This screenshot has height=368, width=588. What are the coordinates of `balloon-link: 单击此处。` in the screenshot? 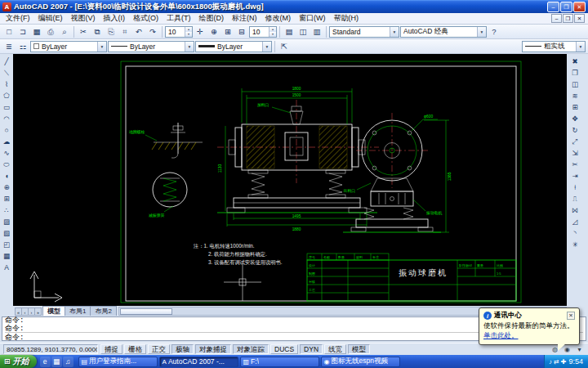 It's located at (501, 336).